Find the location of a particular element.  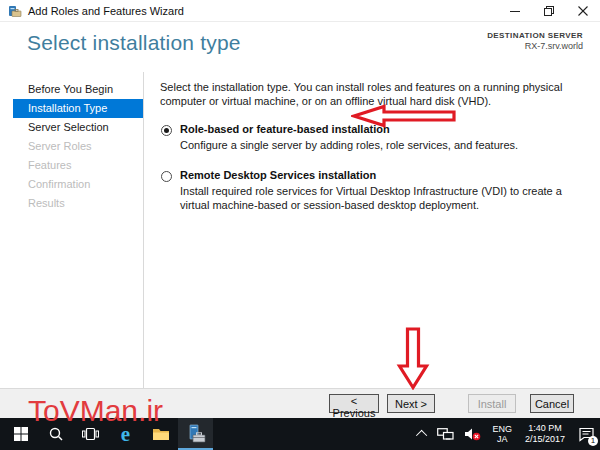

page-title: Select installation type is located at coordinates (134, 43).